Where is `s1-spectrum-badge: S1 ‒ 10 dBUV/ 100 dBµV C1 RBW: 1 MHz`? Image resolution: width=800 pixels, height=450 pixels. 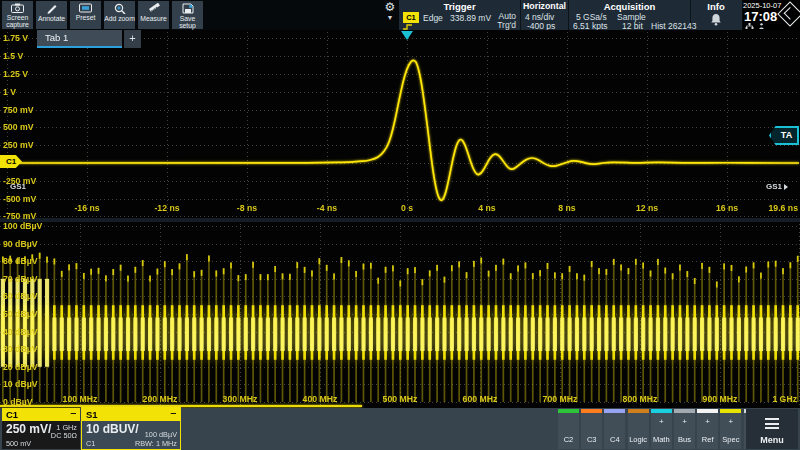
s1-spectrum-badge: S1 ‒ 10 dBUV/ 100 dBµV C1 RBW: 1 MHz is located at coordinates (131, 428).